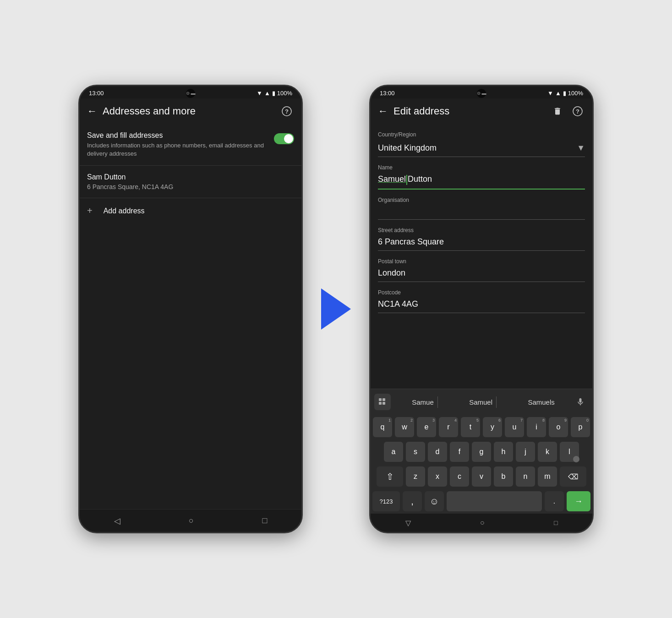  Describe the element at coordinates (573, 477) in the screenshot. I see `backspace-key: ⌫` at that location.